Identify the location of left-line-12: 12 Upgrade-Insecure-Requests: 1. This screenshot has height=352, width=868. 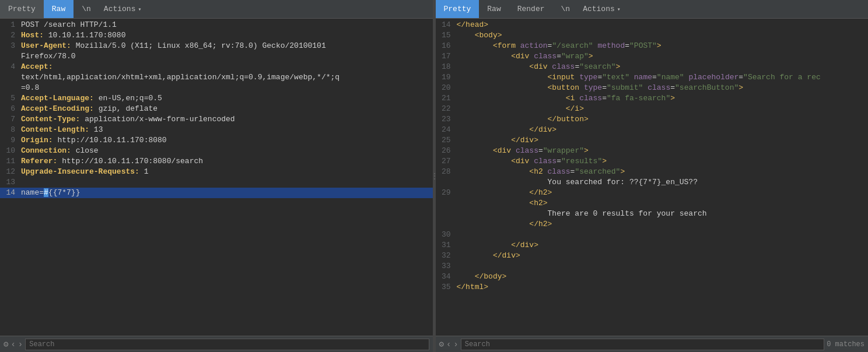
(216, 172).